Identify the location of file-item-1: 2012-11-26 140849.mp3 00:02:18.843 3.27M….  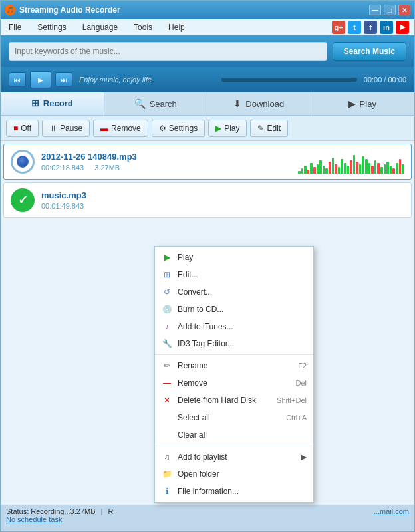
(208, 162).